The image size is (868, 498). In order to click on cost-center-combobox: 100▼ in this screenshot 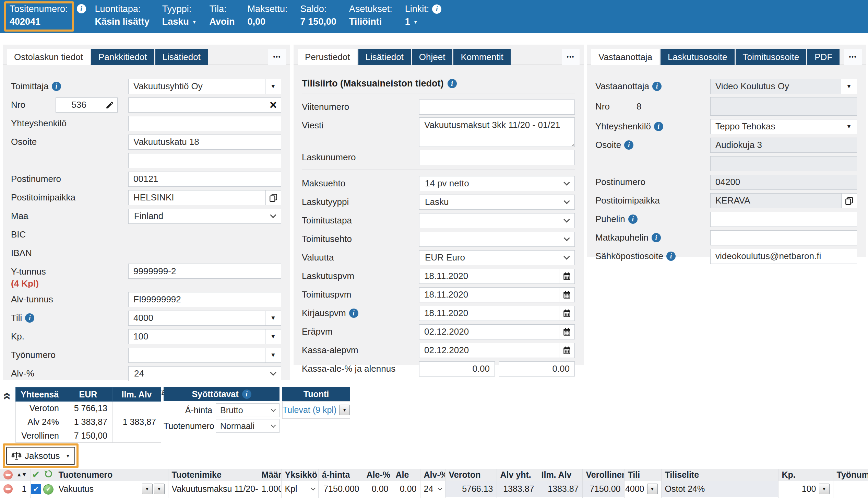, I will do `click(205, 337)`.